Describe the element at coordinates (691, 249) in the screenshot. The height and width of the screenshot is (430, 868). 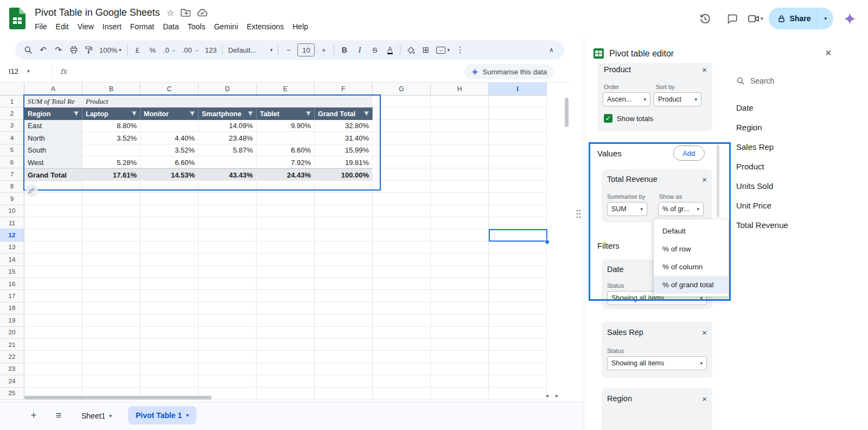
I see `menu-option-of-row: % of row` at that location.